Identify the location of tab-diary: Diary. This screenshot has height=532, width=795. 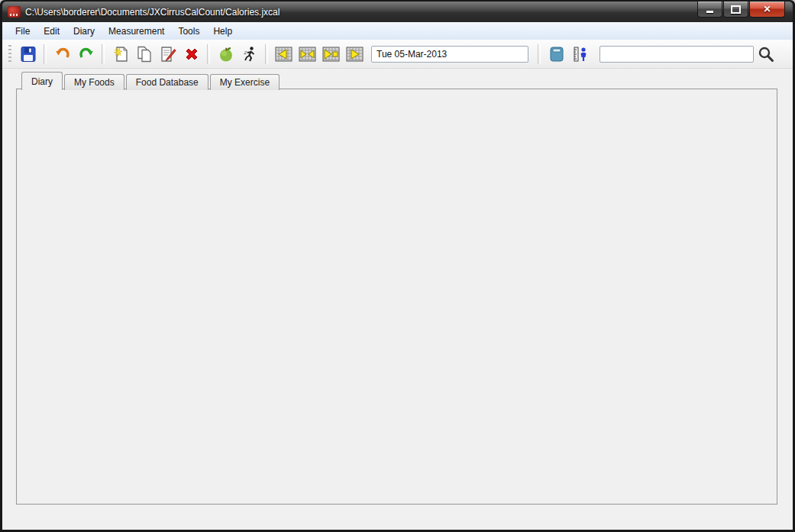
(42, 81).